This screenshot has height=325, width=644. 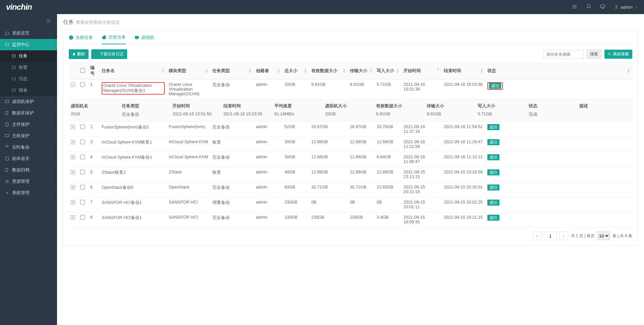 What do you see at coordinates (114, 39) in the screenshot?
I see `tab-1: 历史任务` at bounding box center [114, 39].